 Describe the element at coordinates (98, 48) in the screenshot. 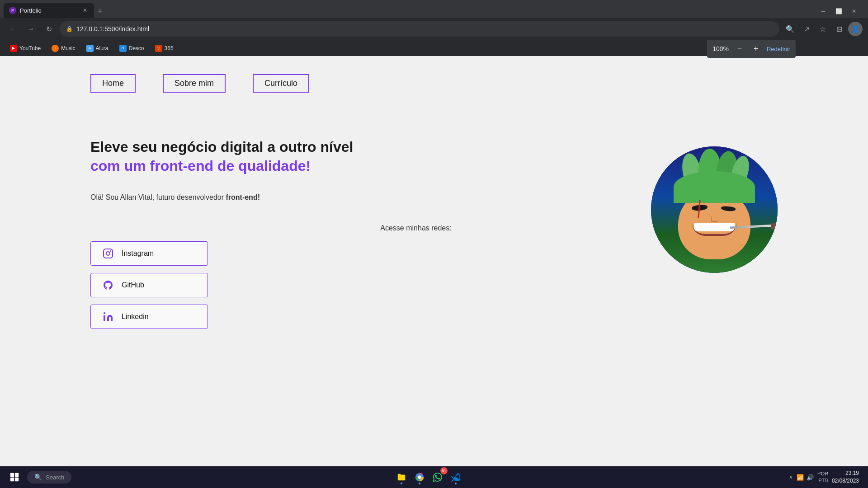

I see `bookmark-alura: A Alura` at that location.